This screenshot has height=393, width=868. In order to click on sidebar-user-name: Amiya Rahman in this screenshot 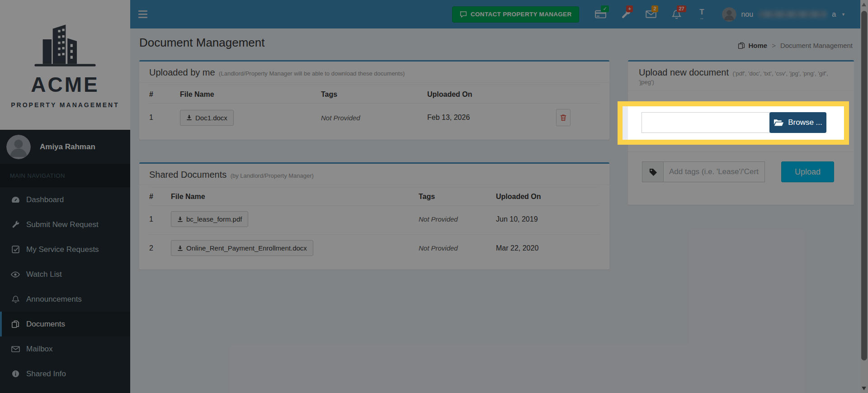, I will do `click(68, 147)`.